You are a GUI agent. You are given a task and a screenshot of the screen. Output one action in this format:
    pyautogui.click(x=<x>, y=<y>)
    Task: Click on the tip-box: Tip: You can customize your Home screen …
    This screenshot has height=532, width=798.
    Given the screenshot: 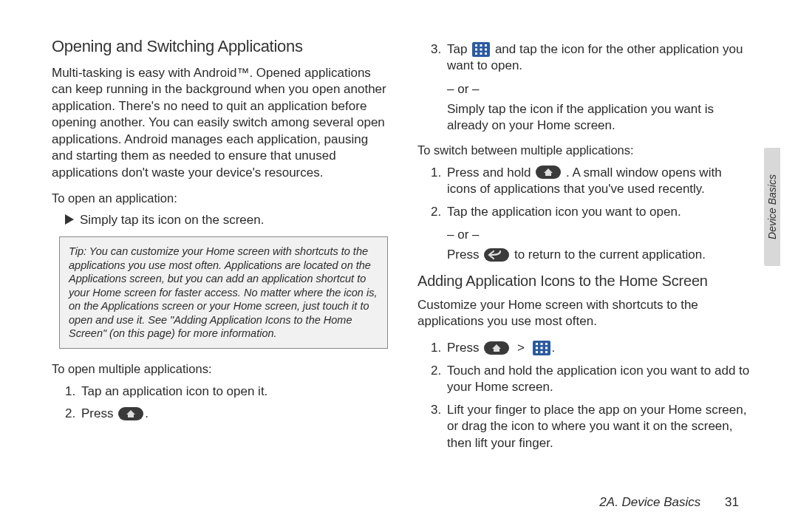 What is the action you would take?
    pyautogui.click(x=223, y=293)
    